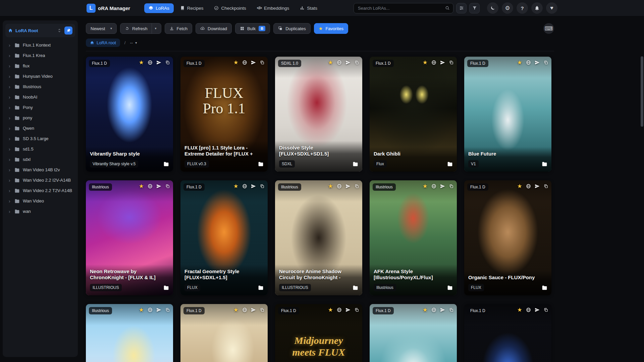 Image resolution: width=644 pixels, height=362 pixels. Describe the element at coordinates (40, 86) in the screenshot. I see `sidebar-folder-item: ›Illustrious` at that location.